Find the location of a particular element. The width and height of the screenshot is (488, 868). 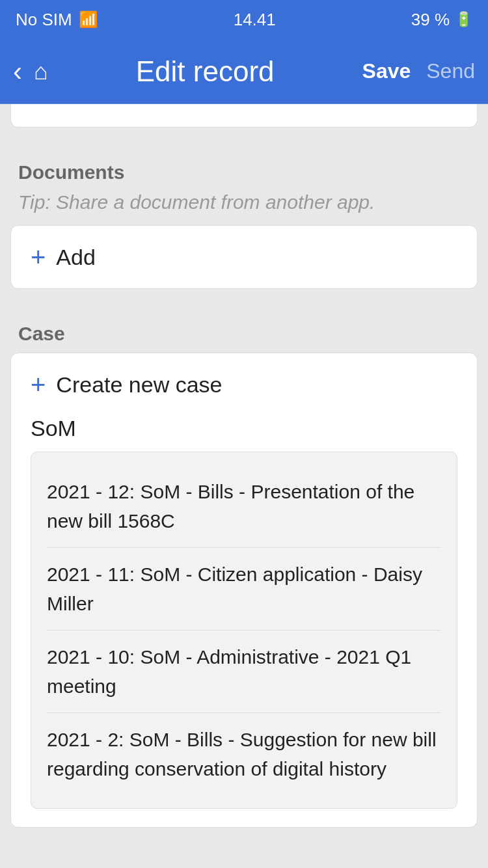

add-document-row: + Add is located at coordinates (244, 257).